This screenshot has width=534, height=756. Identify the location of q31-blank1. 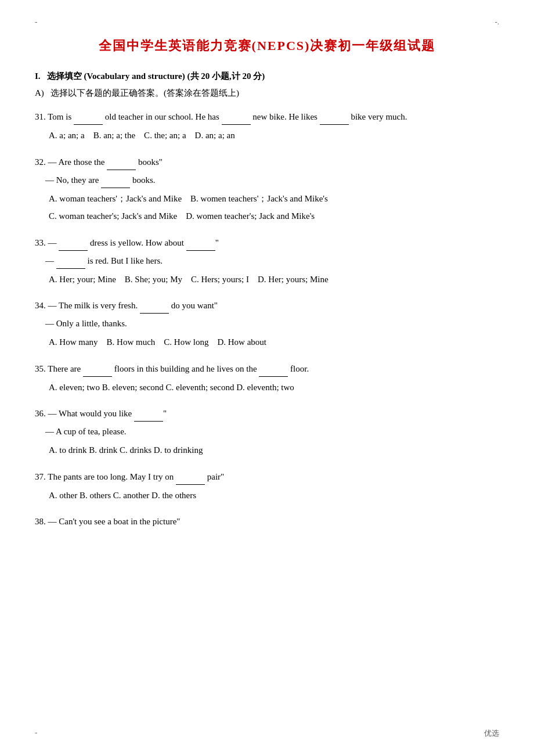
(88, 120).